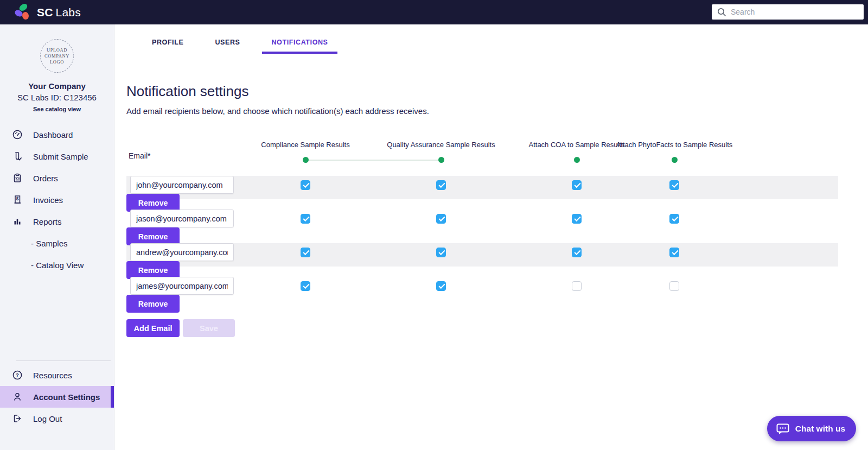  I want to click on chat-button-label: Chat with us, so click(820, 429).